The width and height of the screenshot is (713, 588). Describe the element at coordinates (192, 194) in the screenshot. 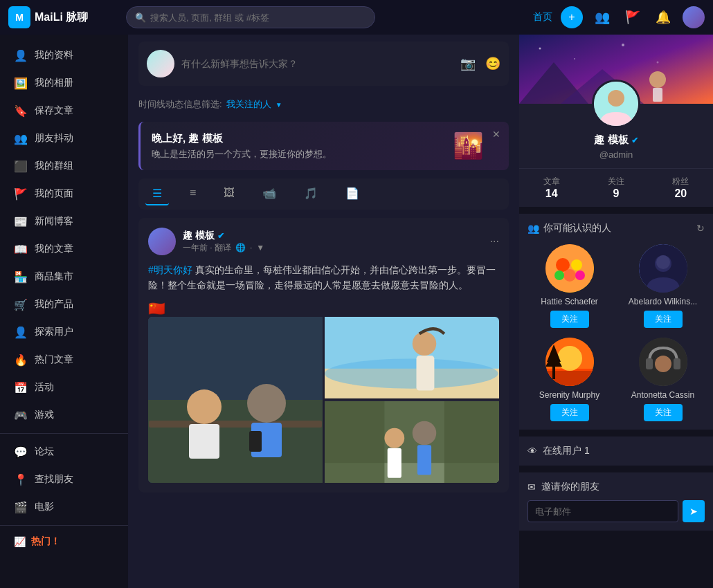

I see `tab-text: ≡` at that location.